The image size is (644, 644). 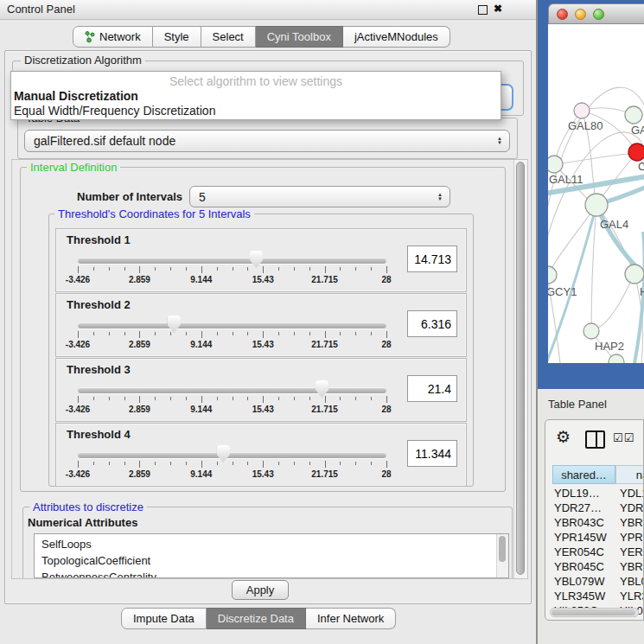 What do you see at coordinates (585, 552) in the screenshot?
I see `cell-shared-name: YER054C` at bounding box center [585, 552].